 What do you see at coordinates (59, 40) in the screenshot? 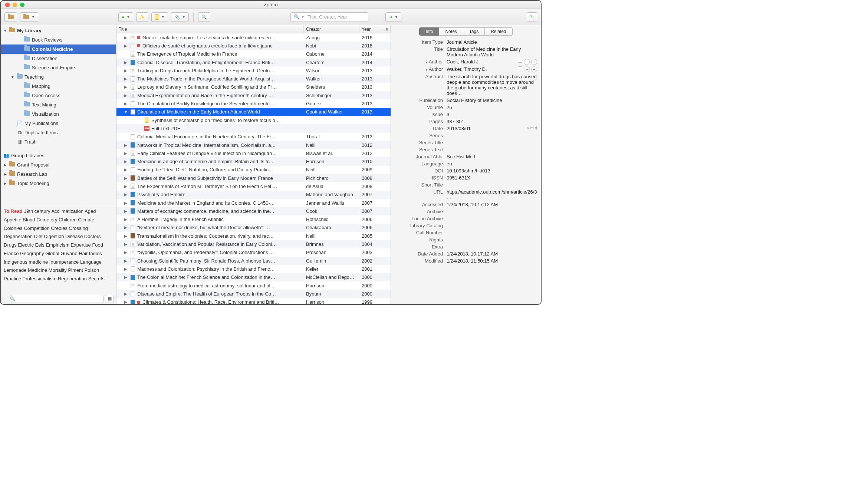
I see `sidebar-item: Book Reviews` at bounding box center [59, 40].